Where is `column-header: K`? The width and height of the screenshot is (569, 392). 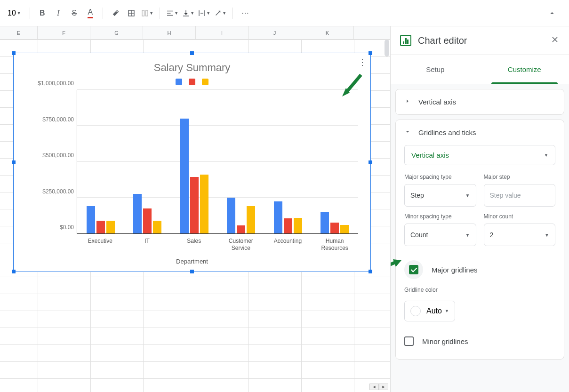
column-header: K is located at coordinates (328, 33).